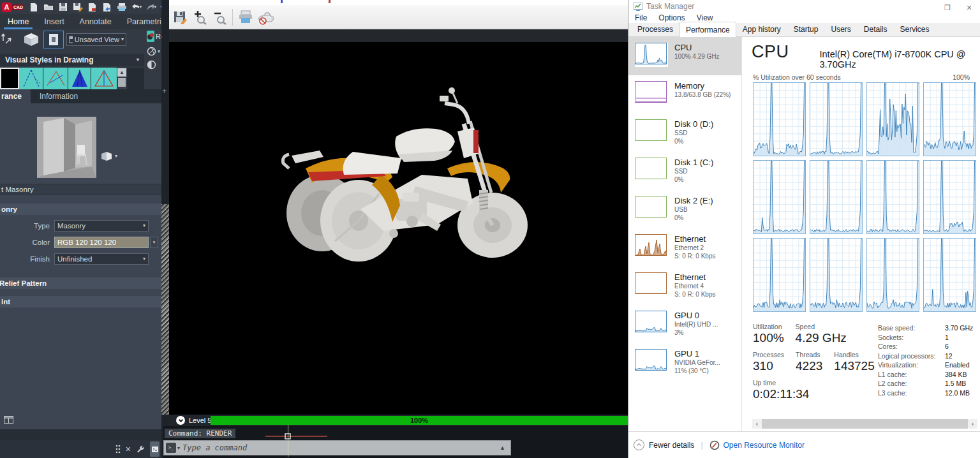 The image size is (980, 458). Describe the element at coordinates (151, 7) in the screenshot. I see `redo-icon: ▾` at that location.